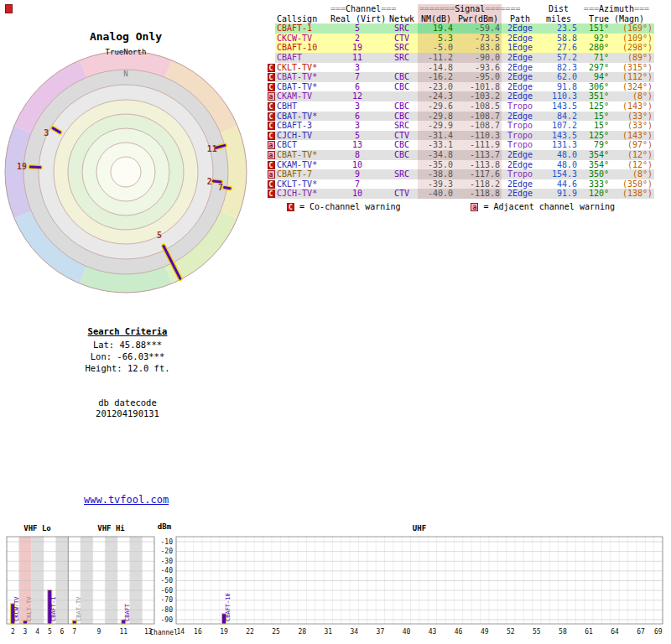 The width and height of the screenshot is (671, 644). What do you see at coordinates (357, 96) in the screenshot?
I see `channel-cell: 12` at bounding box center [357, 96].